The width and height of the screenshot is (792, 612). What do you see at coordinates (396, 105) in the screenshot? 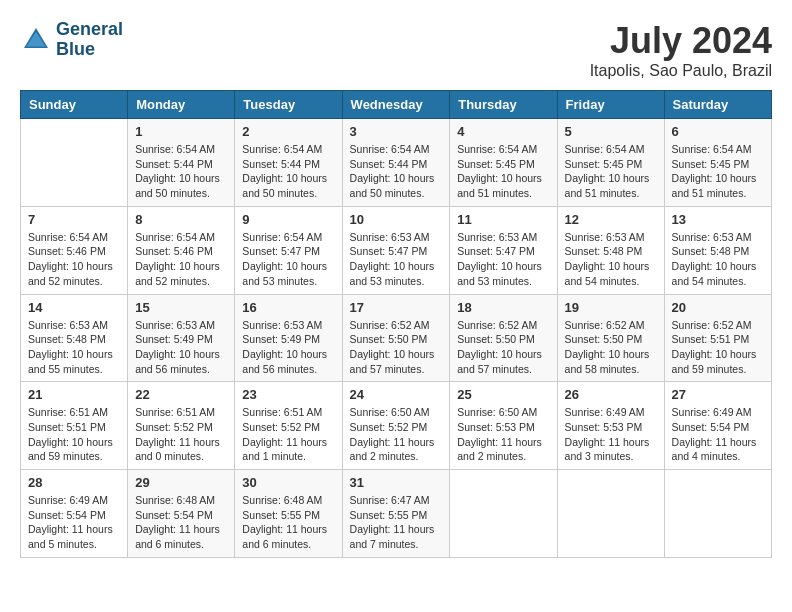
I see `col-header-wednesday: Wednesday` at bounding box center [396, 105].